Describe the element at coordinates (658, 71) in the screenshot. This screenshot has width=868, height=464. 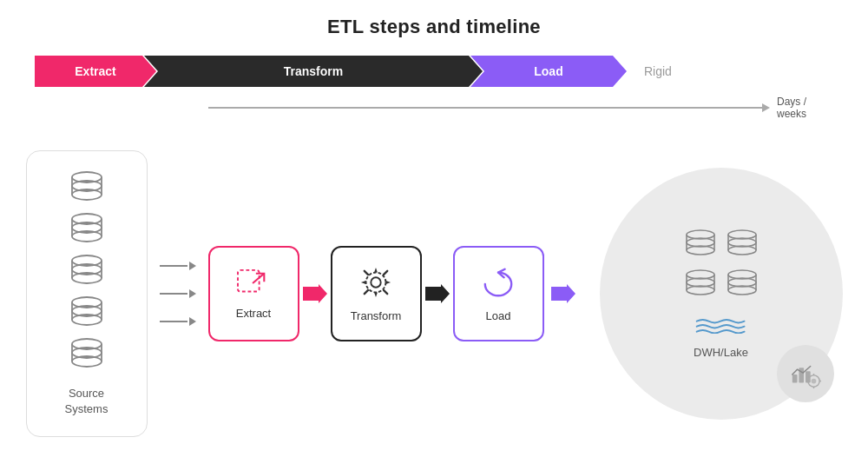
I see `timeline-rigid-label: Rigid` at that location.